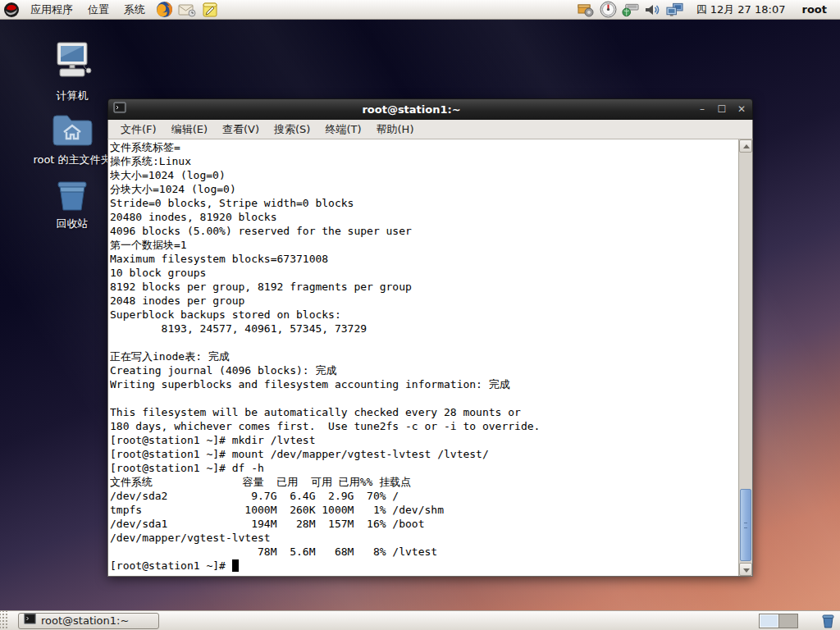 This screenshot has height=630, width=840. I want to click on menu-file: 文件(F), so click(139, 130).